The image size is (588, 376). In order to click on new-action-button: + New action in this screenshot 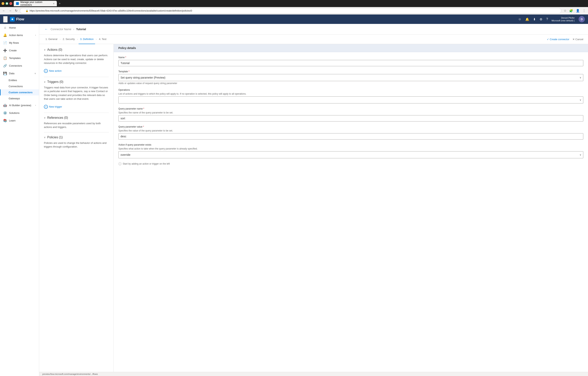, I will do `click(53, 71)`.